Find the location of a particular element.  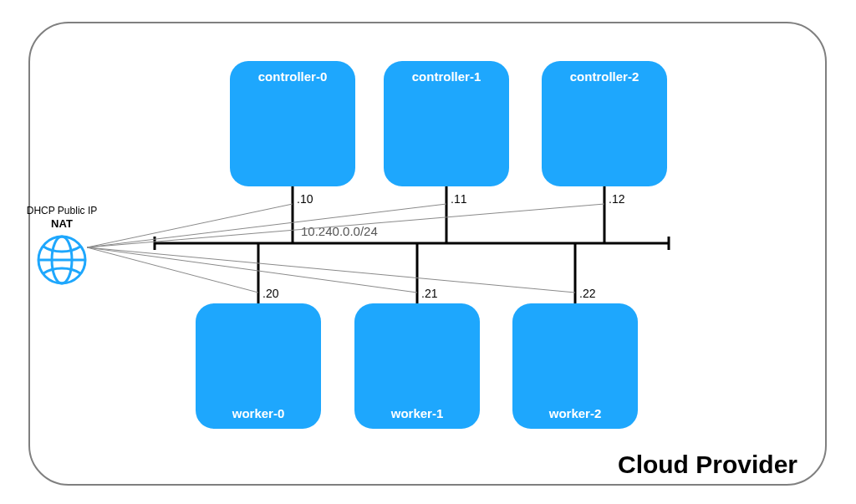

node-label: controller-0 is located at coordinates (293, 77).